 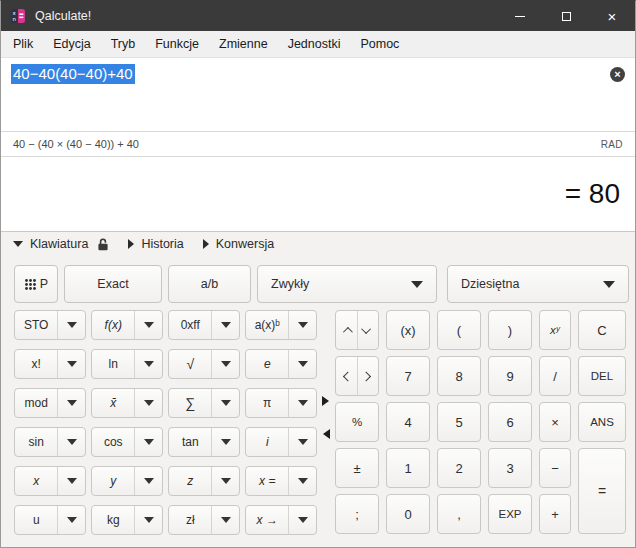 I want to click on key-answer: ANS, so click(x=602, y=422).